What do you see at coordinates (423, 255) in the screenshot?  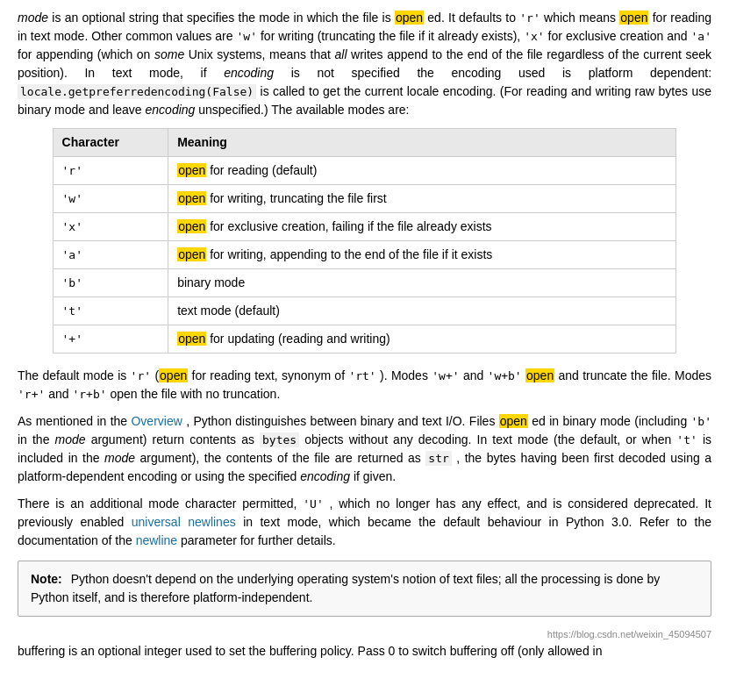 I see `table-cell-meaning: open for writing, appending to the end o…` at bounding box center [423, 255].